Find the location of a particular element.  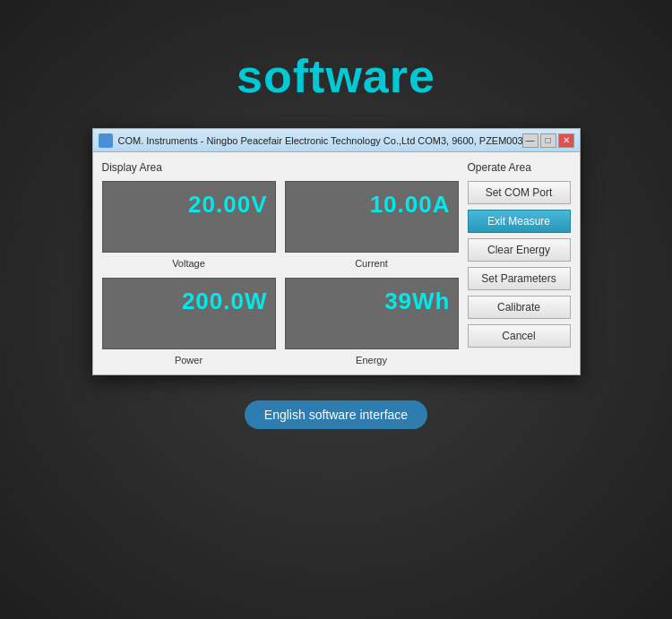

close-button: ✕ is located at coordinates (566, 141).